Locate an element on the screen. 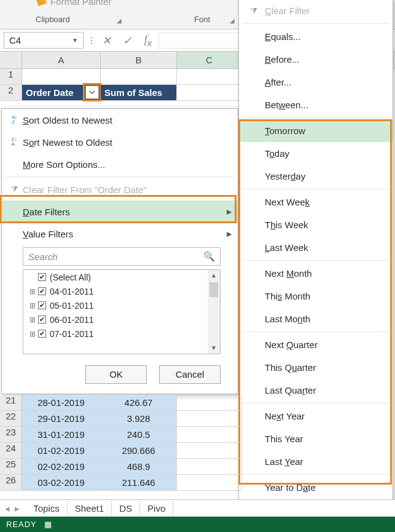  table-row: 25 02-02-2019 468.9 is located at coordinates (198, 467).